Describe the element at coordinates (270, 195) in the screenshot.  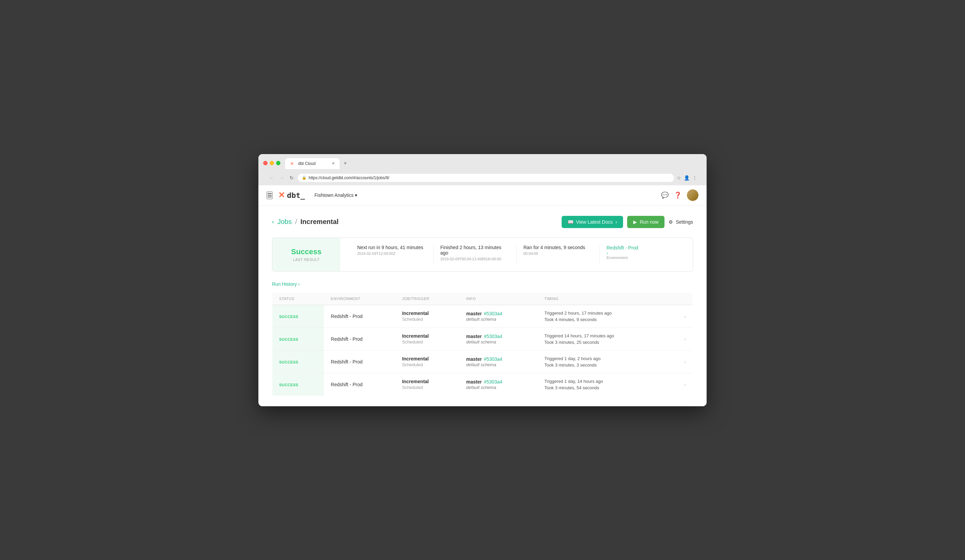
I see `hamburger-menu-button: ☰` at that location.